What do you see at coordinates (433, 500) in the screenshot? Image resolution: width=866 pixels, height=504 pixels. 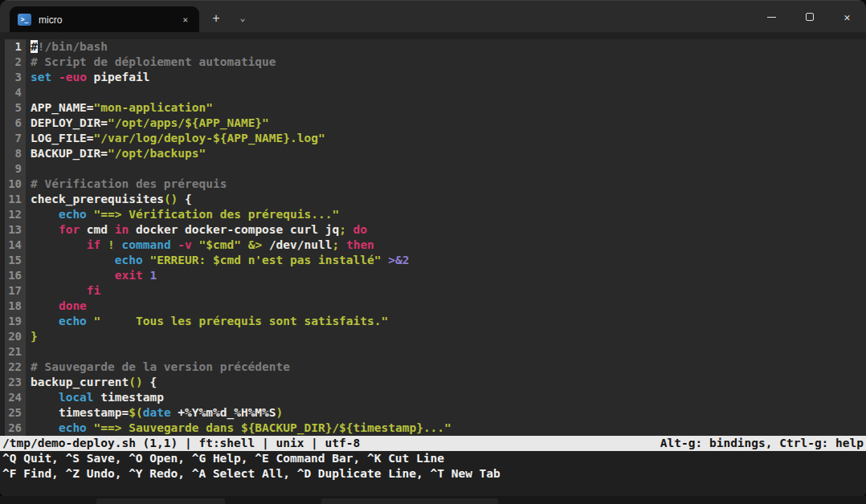 I see `taskbar-sliver` at bounding box center [433, 500].